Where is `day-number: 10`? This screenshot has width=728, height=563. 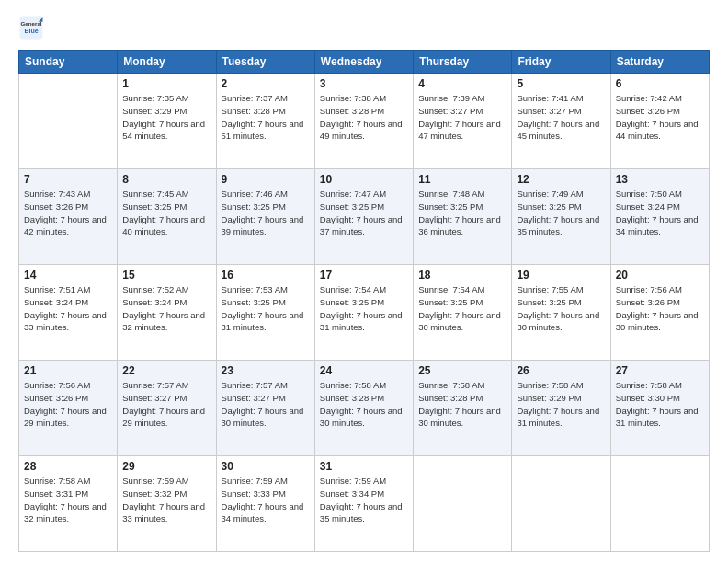
day-number: 10 is located at coordinates (364, 179).